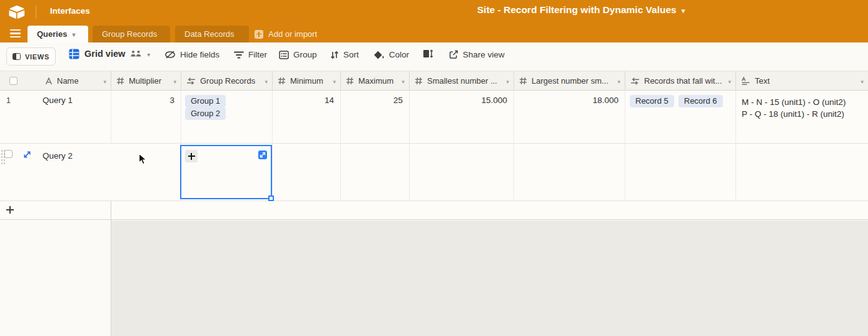 The image size is (868, 336). What do you see at coordinates (15, 34) in the screenshot?
I see `menu-icon` at bounding box center [15, 34].